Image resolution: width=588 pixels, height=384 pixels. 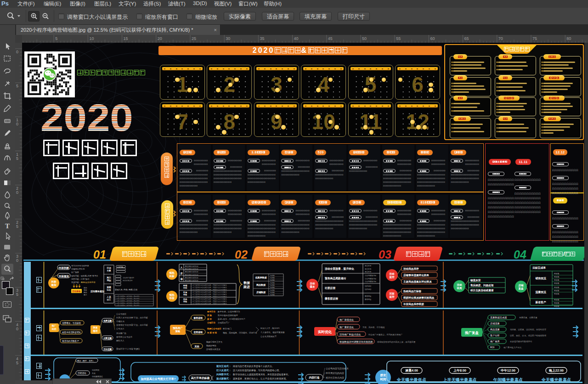 What do you see at coordinates (346, 320) in the screenshot?
I see `svg-text: 推广渠道优化` at bounding box center [346, 320].